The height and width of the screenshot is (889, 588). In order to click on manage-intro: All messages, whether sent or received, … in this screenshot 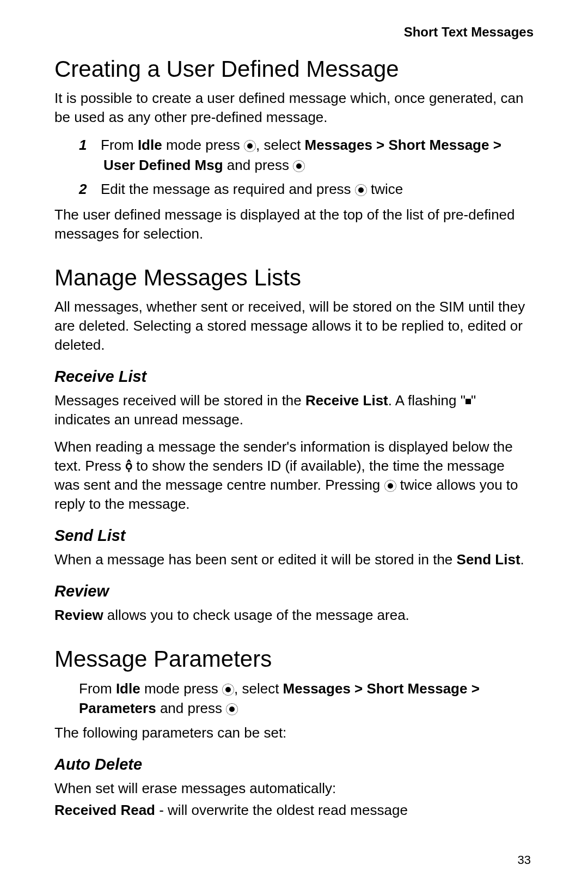, I will do `click(294, 326)`.